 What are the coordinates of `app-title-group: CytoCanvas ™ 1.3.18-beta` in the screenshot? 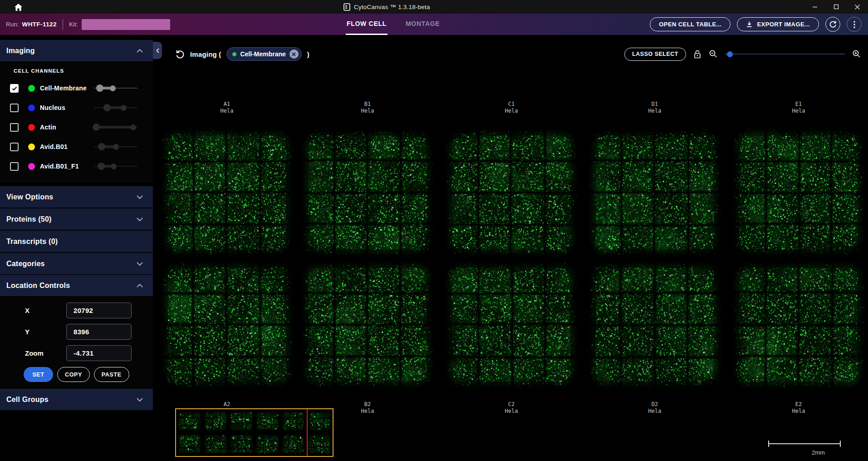 It's located at (387, 7).